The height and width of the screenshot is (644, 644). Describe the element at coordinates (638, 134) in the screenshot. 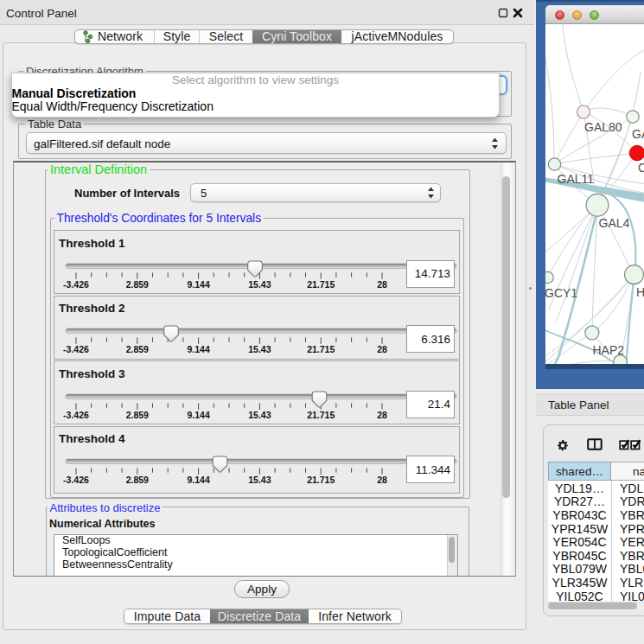

I see `svg-text: GA` at that location.